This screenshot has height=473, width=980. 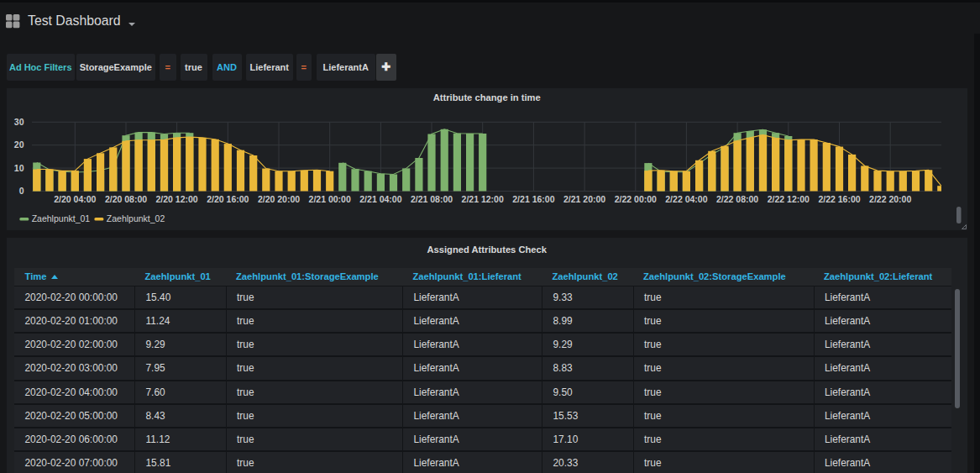 I want to click on svg-text: 2/21 08:00, so click(x=432, y=199).